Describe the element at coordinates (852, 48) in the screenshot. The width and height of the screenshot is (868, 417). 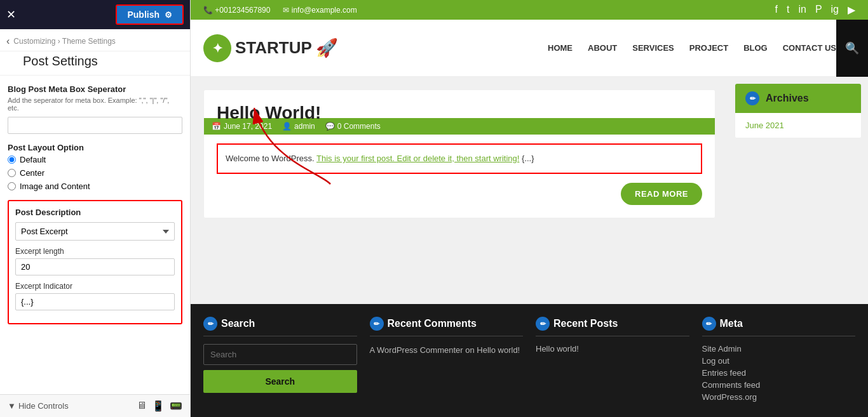
I see `nav-search-button: 🔍` at that location.